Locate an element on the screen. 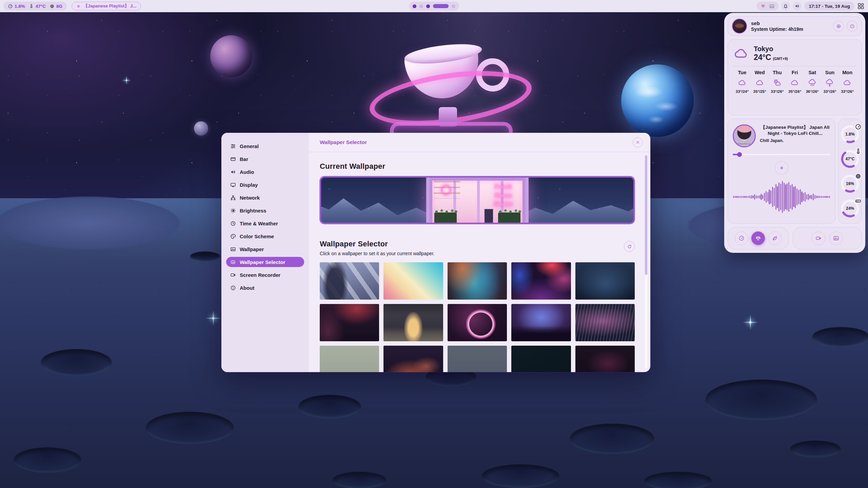 Image resolution: width=868 pixels, height=488 pixels. wallpaper-thumbnail-blurred-aurora is located at coordinates (477, 281).